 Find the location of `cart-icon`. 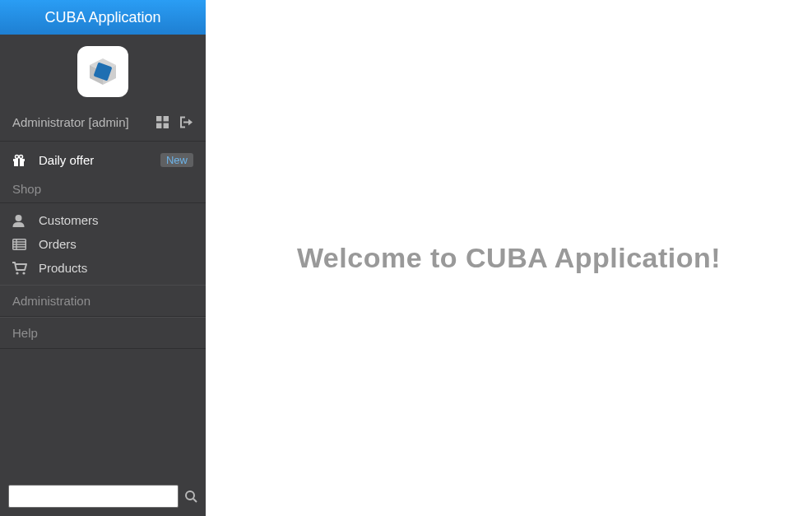

cart-icon is located at coordinates (21, 268).